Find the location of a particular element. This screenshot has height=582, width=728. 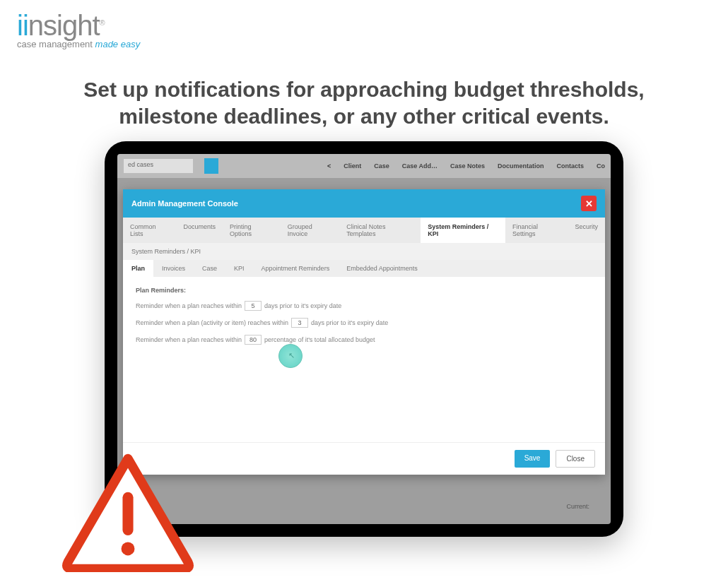

nav-client: Client is located at coordinates (352, 166).